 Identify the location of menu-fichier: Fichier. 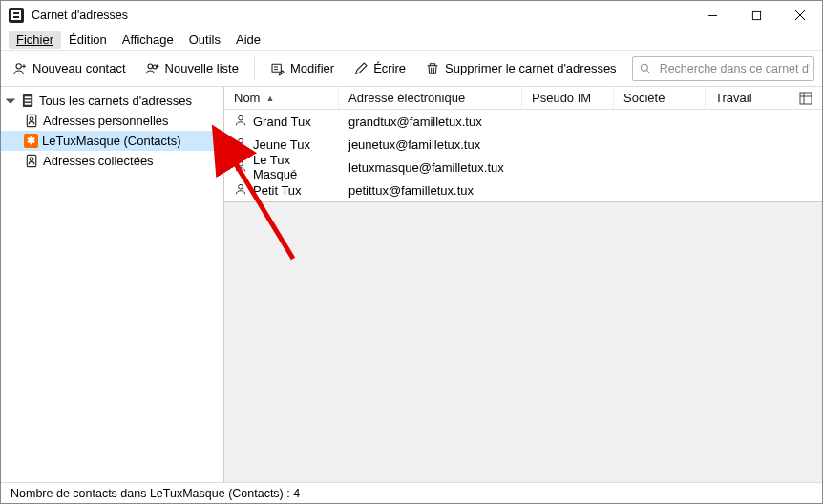
(34, 40).